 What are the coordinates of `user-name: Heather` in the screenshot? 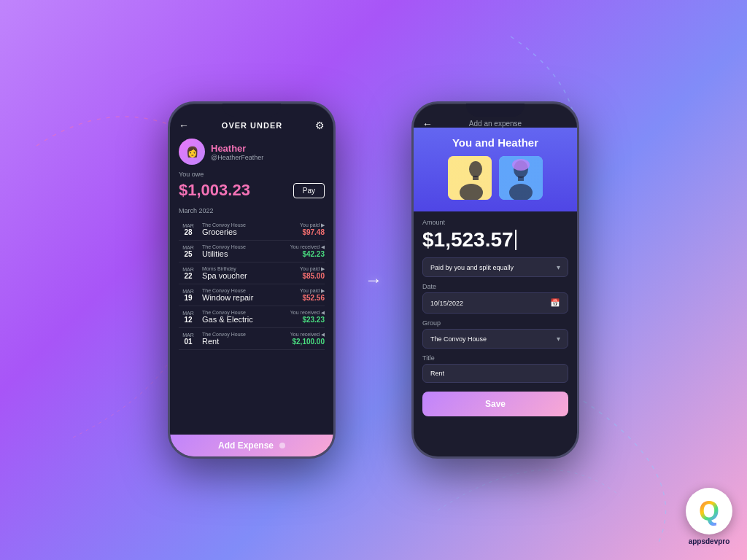 It's located at (237, 149).